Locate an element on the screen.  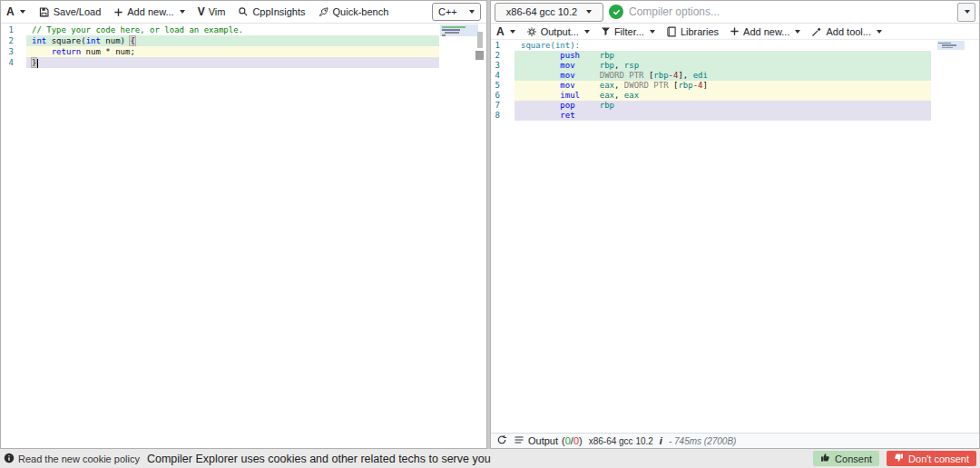
code-line: 7 pop rbp is located at coordinates (735, 105).